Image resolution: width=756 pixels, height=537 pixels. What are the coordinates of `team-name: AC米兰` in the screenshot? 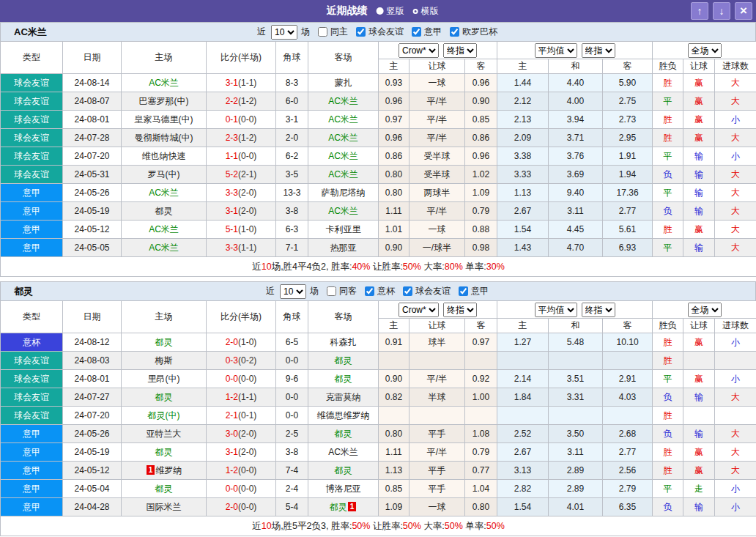 It's located at (164, 229).